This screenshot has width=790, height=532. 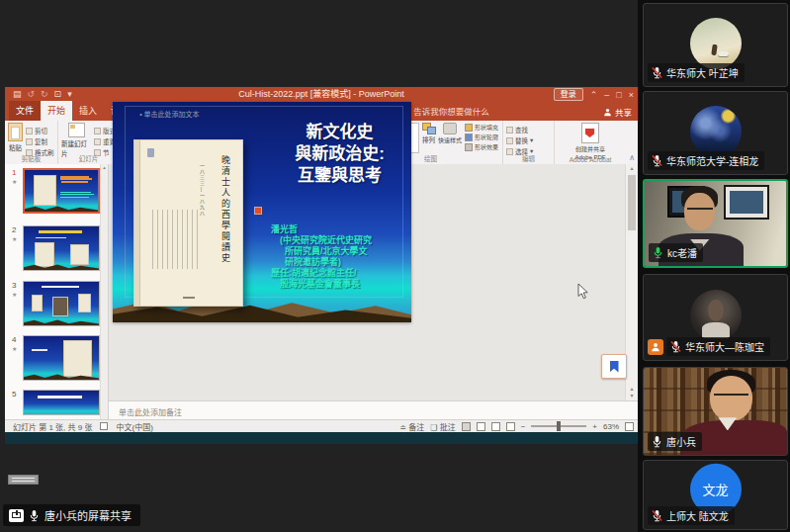 What do you see at coordinates (632, 203) in the screenshot?
I see `scrollbar-thumb` at bounding box center [632, 203].